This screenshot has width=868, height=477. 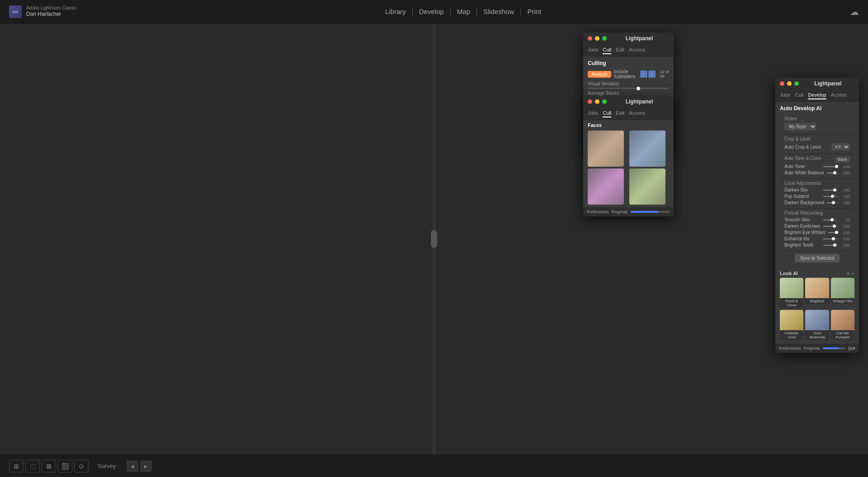 What do you see at coordinates (790, 348) in the screenshot?
I see `dev-preferences-btn: Preferences` at bounding box center [790, 348].